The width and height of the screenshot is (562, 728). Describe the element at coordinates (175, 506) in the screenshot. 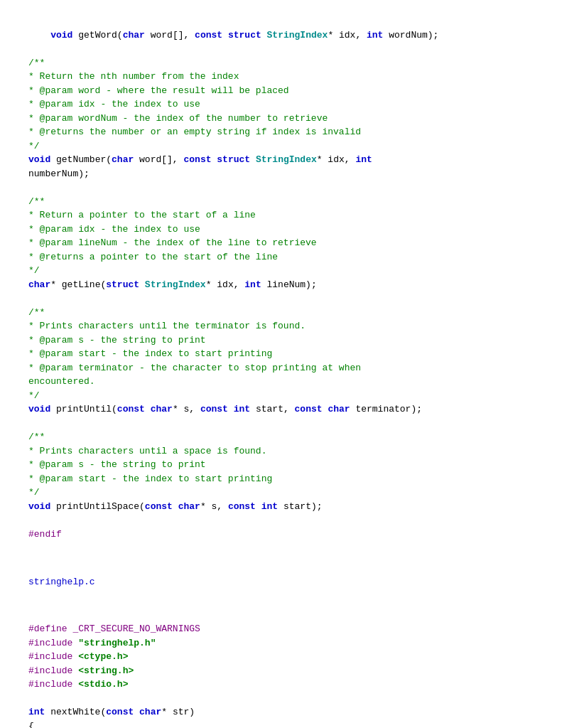

I see `code-line-printuntilspace: void printUntilSpace(const char* s, cons…` at that location.